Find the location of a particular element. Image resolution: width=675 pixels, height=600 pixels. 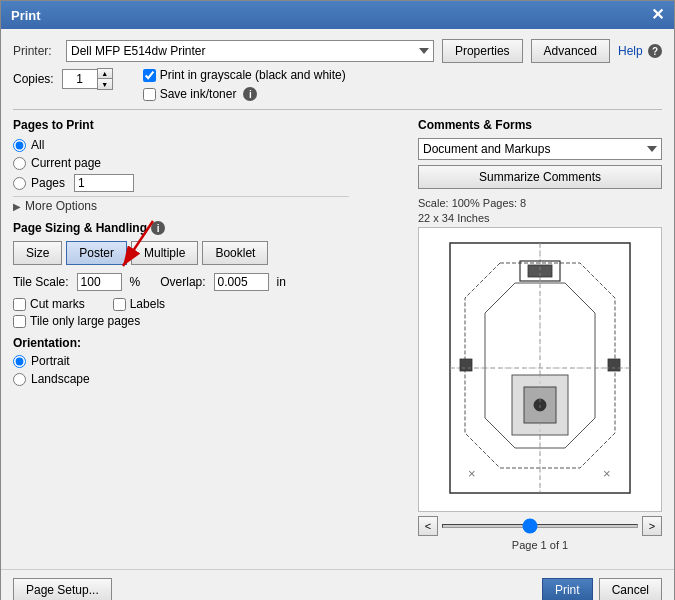

pages-input is located at coordinates (104, 183).